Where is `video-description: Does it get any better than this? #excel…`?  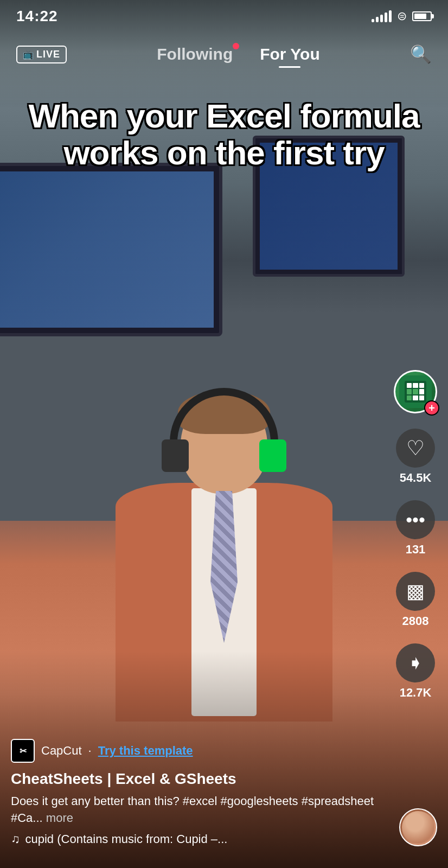
video-description: Does it get any better than this? #excel… is located at coordinates (194, 810).